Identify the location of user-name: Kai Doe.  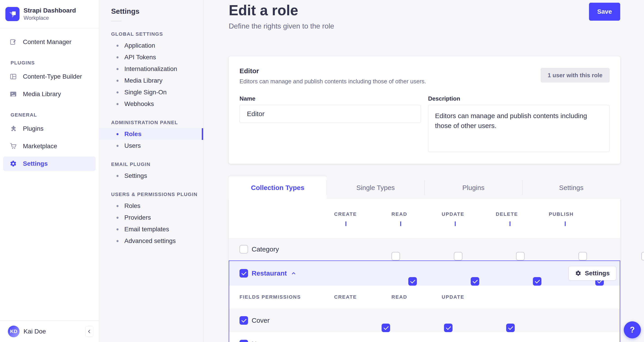
(52, 331).